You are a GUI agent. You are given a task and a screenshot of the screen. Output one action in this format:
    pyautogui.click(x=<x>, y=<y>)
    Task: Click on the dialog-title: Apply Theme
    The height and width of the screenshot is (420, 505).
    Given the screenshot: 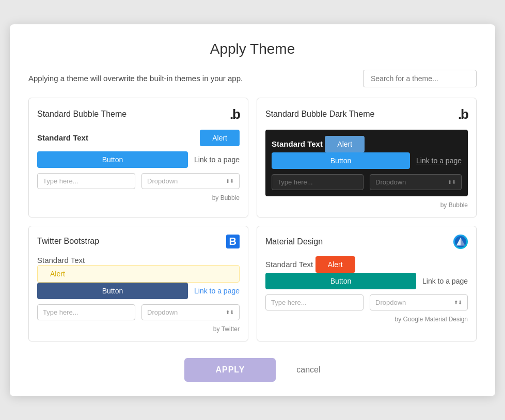 What is the action you would take?
    pyautogui.click(x=253, y=49)
    